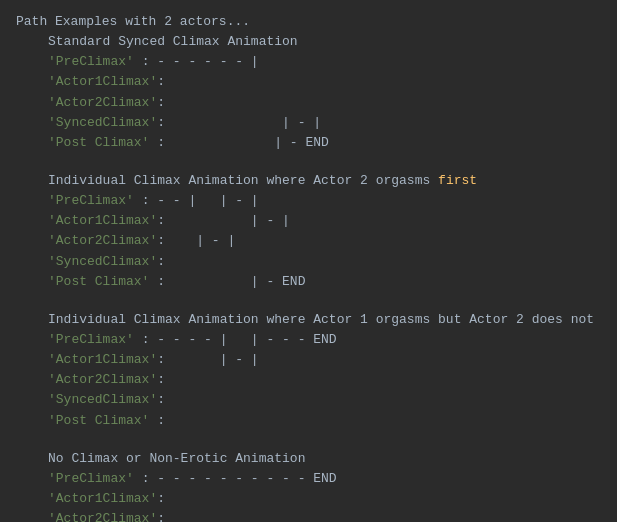 The height and width of the screenshot is (522, 617). Describe the element at coordinates (308, 143) in the screenshot. I see `line-postclimax-1: 'Post Climax' : | - END` at that location.